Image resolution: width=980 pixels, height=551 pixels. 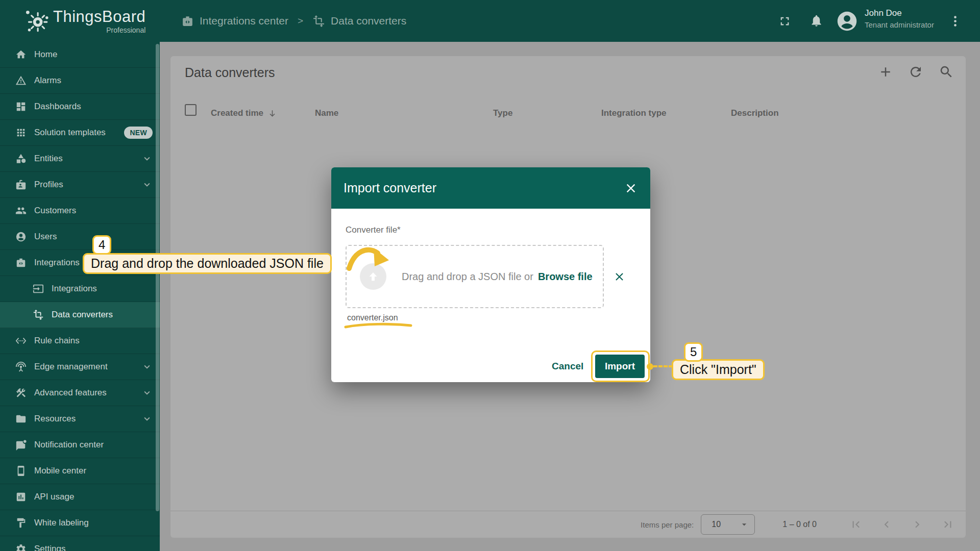 I want to click on sidebar-item-users: Users, so click(x=80, y=237).